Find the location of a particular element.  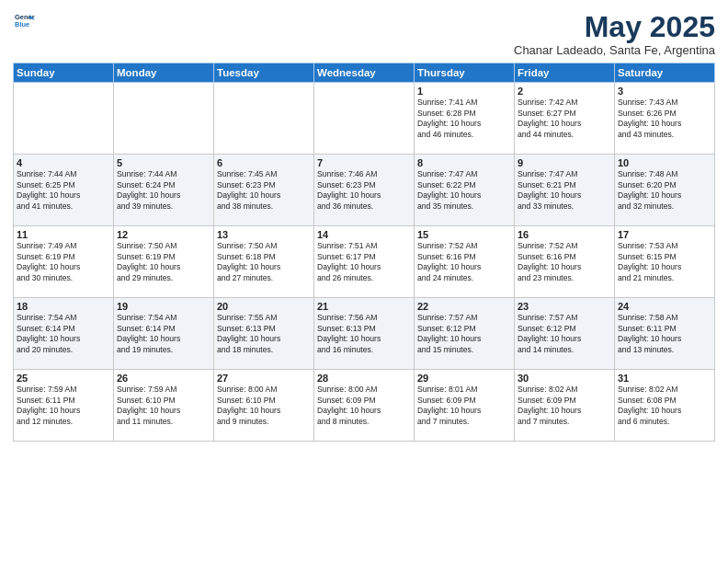

day-number: 24 is located at coordinates (665, 306).